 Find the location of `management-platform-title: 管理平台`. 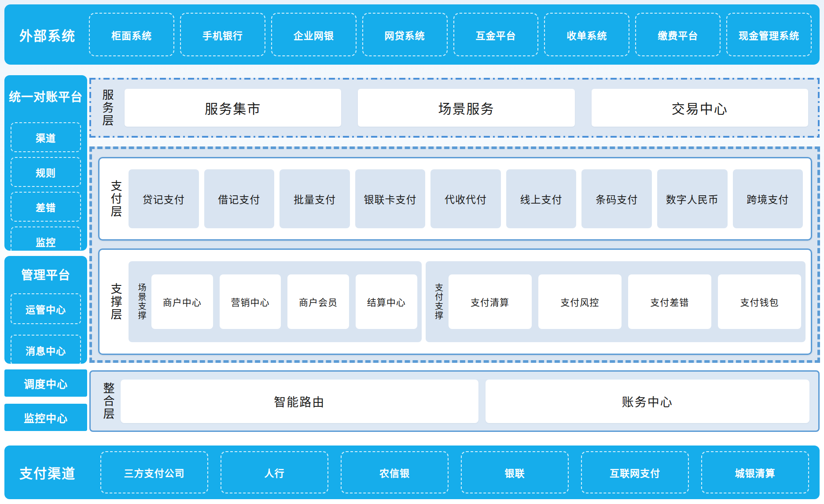

management-platform-title: 管理平台 is located at coordinates (46, 274).